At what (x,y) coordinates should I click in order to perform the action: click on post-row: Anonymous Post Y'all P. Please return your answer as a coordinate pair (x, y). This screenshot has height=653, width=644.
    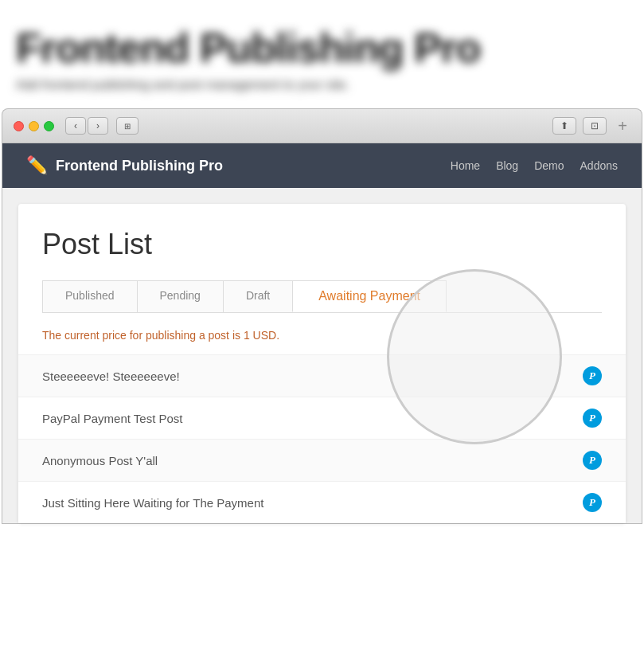
    Looking at the image, I should click on (322, 460).